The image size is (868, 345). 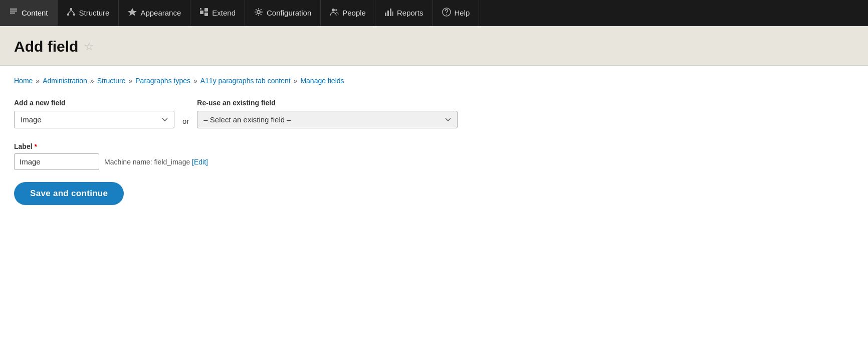 I want to click on nav-appearance-label: Appearance, so click(x=160, y=13).